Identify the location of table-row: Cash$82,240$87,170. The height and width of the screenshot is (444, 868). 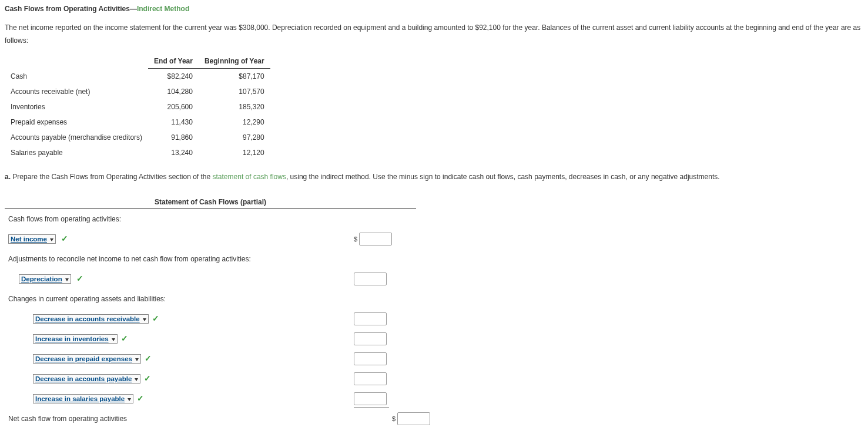
(138, 76).